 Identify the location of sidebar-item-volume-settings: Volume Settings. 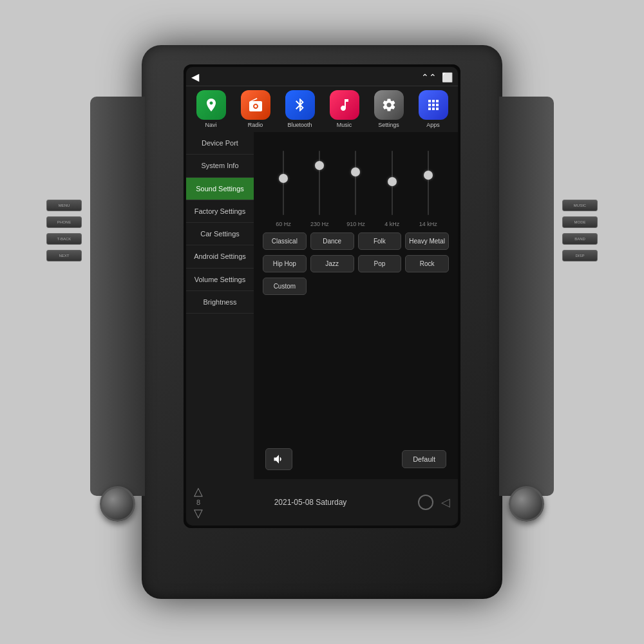
(220, 279).